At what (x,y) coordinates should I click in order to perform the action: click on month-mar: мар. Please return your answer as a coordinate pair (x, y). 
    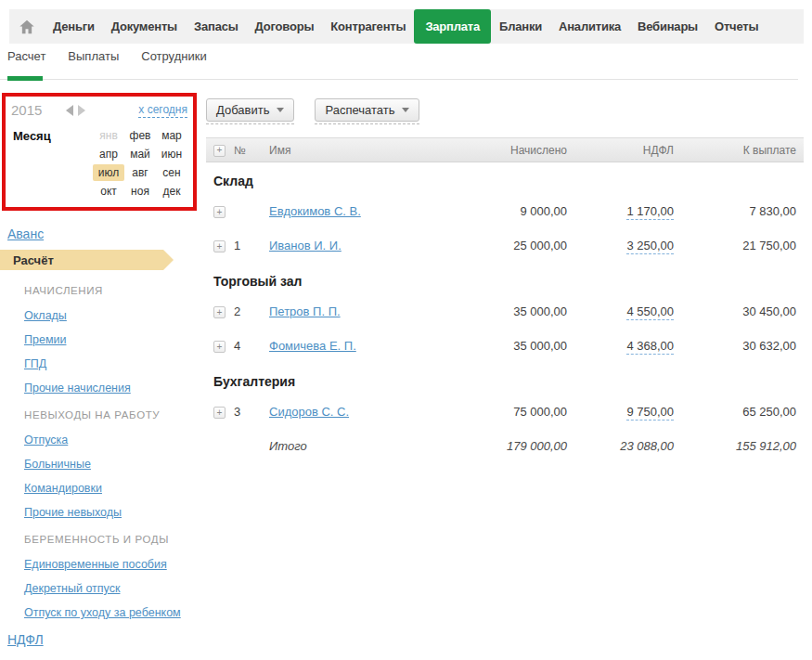
    Looking at the image, I should click on (172, 136).